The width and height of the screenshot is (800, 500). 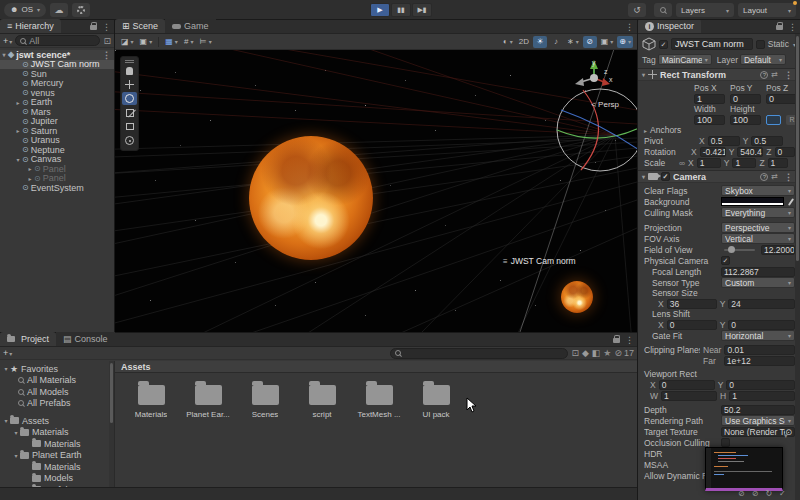 What do you see at coordinates (57, 131) in the screenshot?
I see `hierarchy-item: ▸⊙Saturn` at bounding box center [57, 131].